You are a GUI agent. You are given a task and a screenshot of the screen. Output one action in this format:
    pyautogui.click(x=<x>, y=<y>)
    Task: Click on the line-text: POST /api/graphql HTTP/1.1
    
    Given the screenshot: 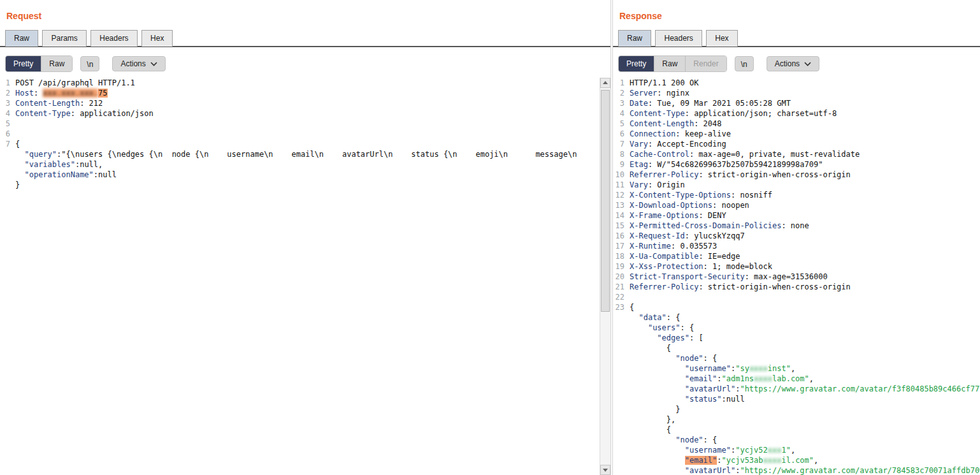 What is the action you would take?
    pyautogui.click(x=75, y=83)
    